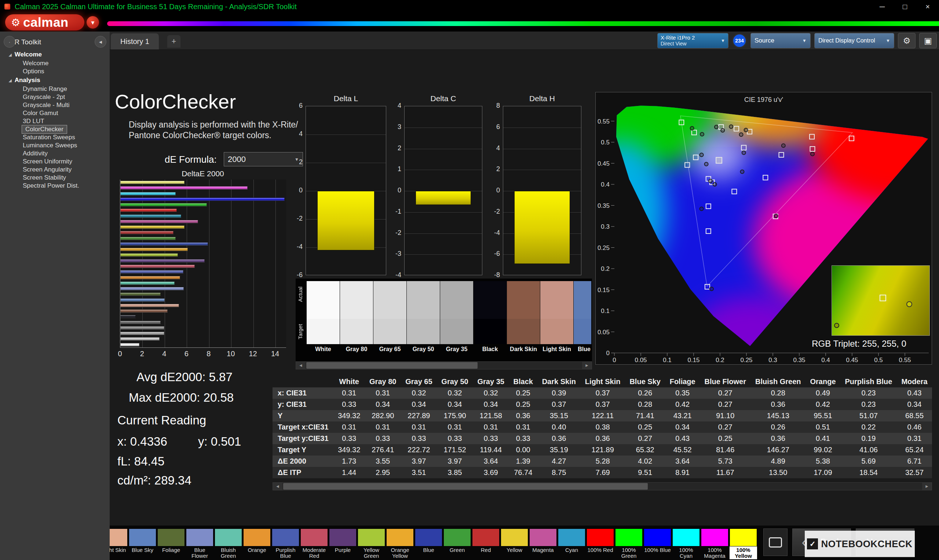  Describe the element at coordinates (715, 544) in the screenshot. I see `patch-100-magenta: 100% Magenta` at that location.